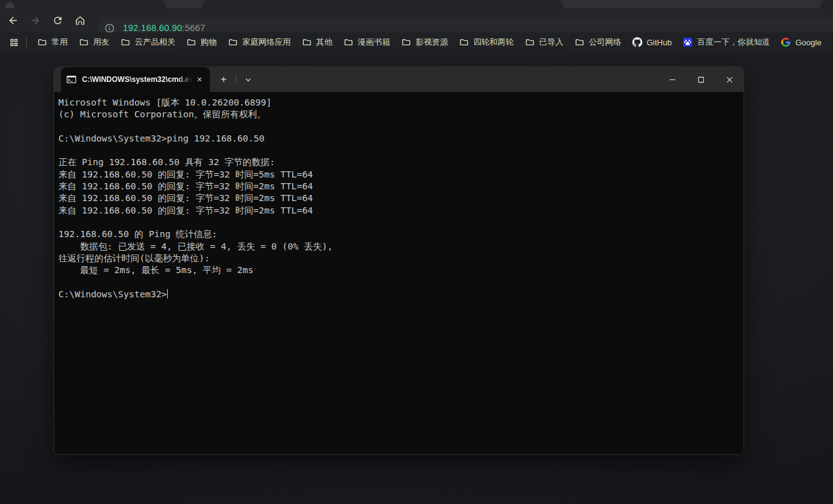 Image resolution: width=833 pixels, height=504 pixels. Describe the element at coordinates (83, 4) in the screenshot. I see `browser-tab-active` at that location.